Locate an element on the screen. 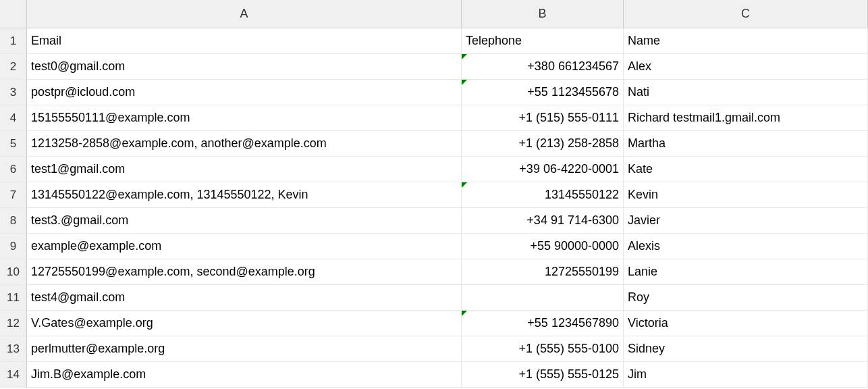  cell-A7: 13145550122@example.com, 13145550122, Ke… is located at coordinates (244, 195).